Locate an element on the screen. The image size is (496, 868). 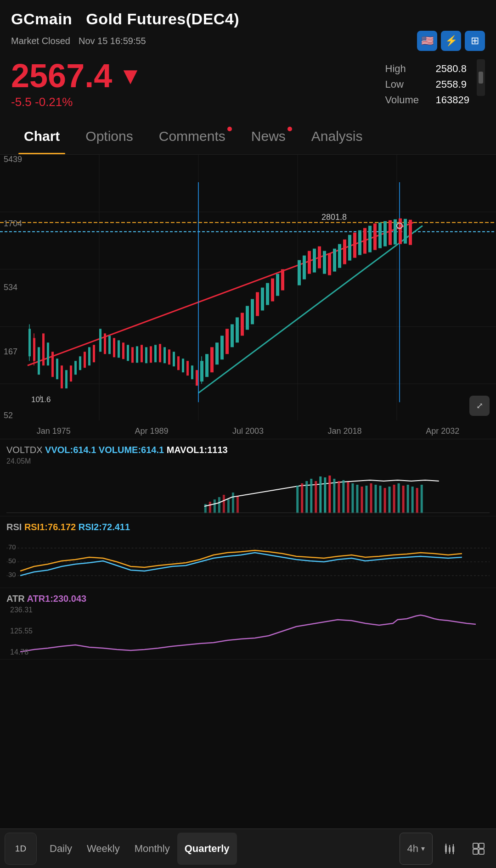
tab-analysis: Analysis is located at coordinates (337, 135).